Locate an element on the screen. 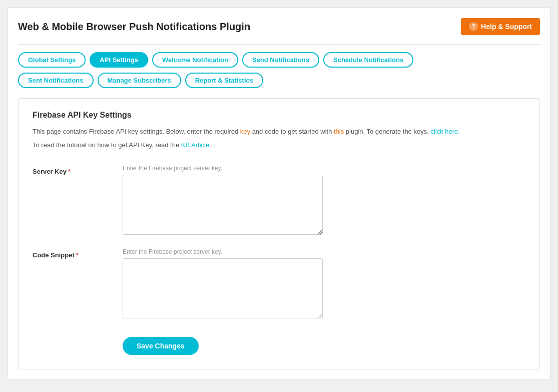 The width and height of the screenshot is (558, 392). help-support-button: ? Help & Support is located at coordinates (500, 27).